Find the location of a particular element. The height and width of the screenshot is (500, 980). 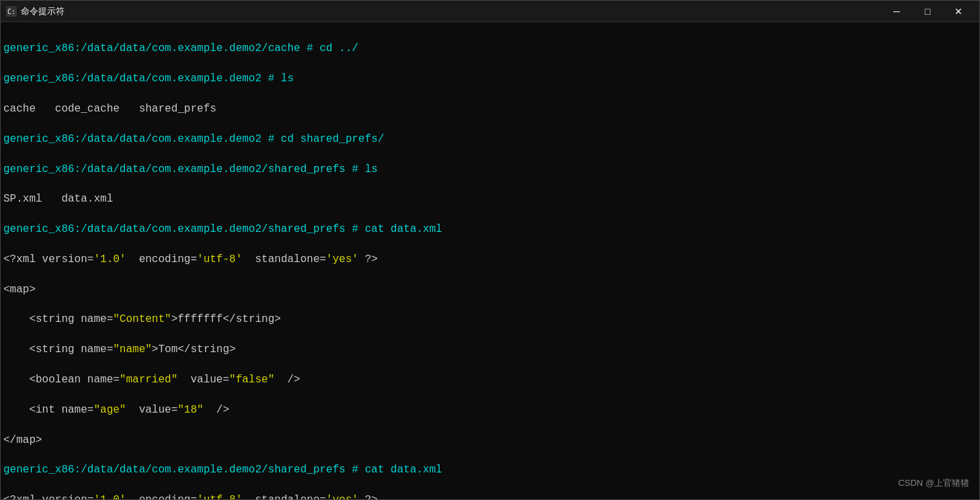

watermark: CSDN @上官猪猪 is located at coordinates (934, 483).